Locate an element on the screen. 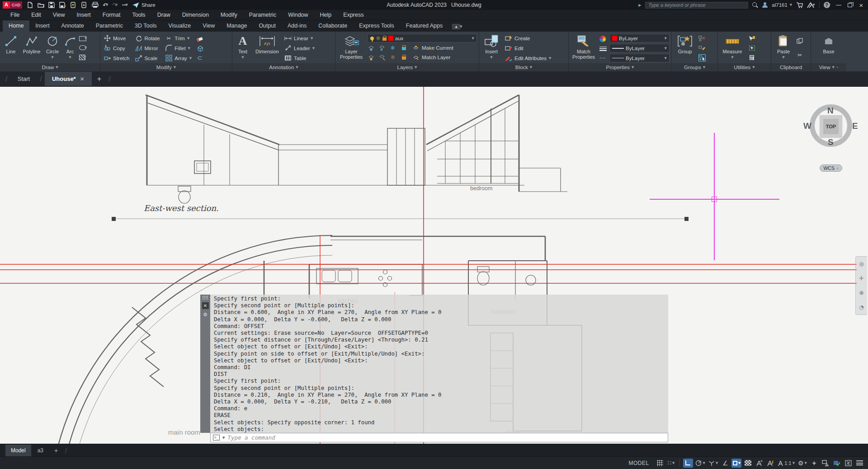  isodraft-toggle: ▼ is located at coordinates (713, 463).